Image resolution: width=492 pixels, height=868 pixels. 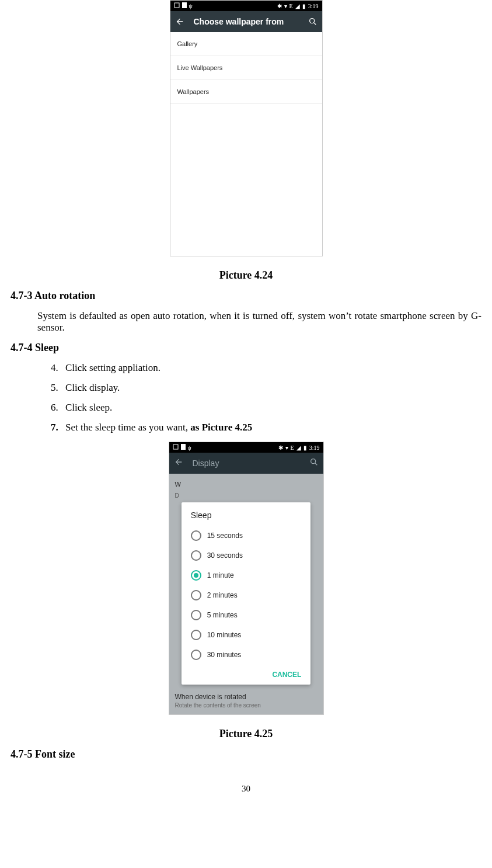 What do you see at coordinates (246, 755) in the screenshot?
I see `section-heading: 4.7-5 Font size` at bounding box center [246, 755].